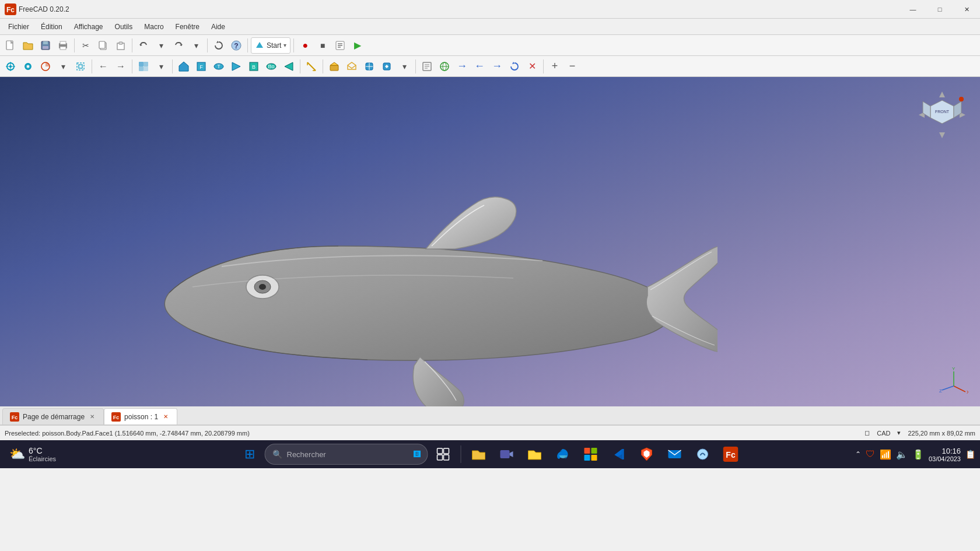 Image resolution: width=980 pixels, height=551 pixels. What do you see at coordinates (535, 454) in the screenshot?
I see `taskbar-explorer-button` at bounding box center [535, 454].